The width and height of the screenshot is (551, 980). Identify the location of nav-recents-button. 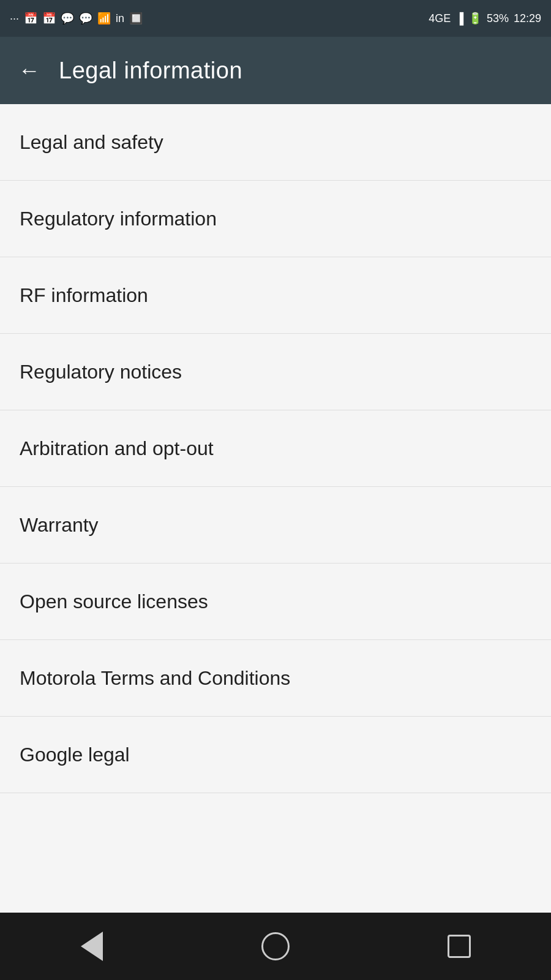
(459, 946).